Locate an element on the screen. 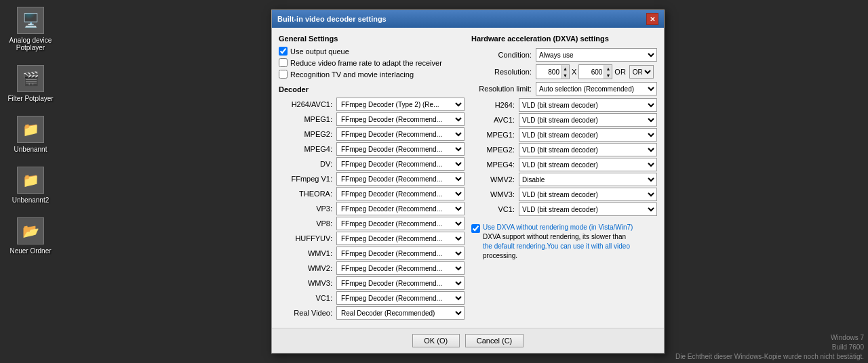 The width and height of the screenshot is (868, 363). ok-button: OK (O) is located at coordinates (436, 341).